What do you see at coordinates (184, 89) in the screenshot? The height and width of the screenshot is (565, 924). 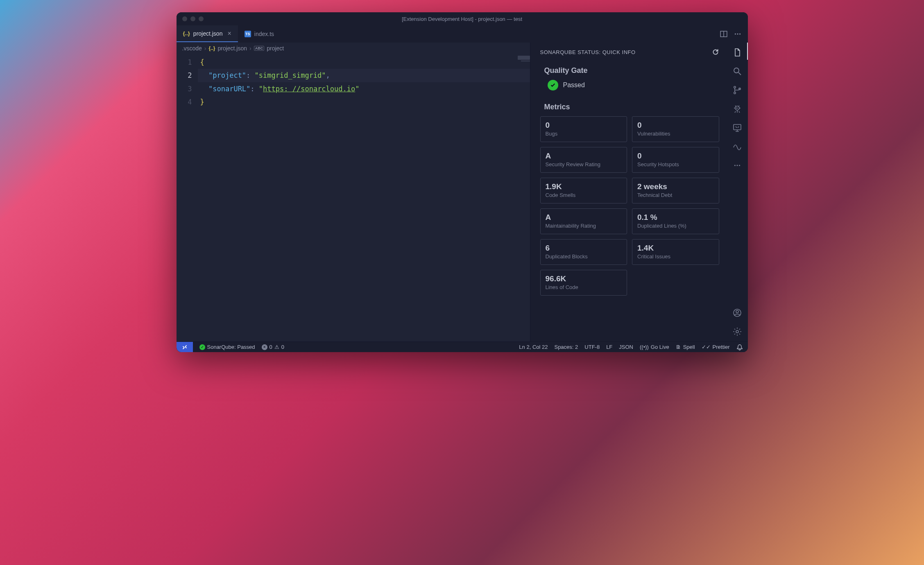 I see `line-number: 3` at bounding box center [184, 89].